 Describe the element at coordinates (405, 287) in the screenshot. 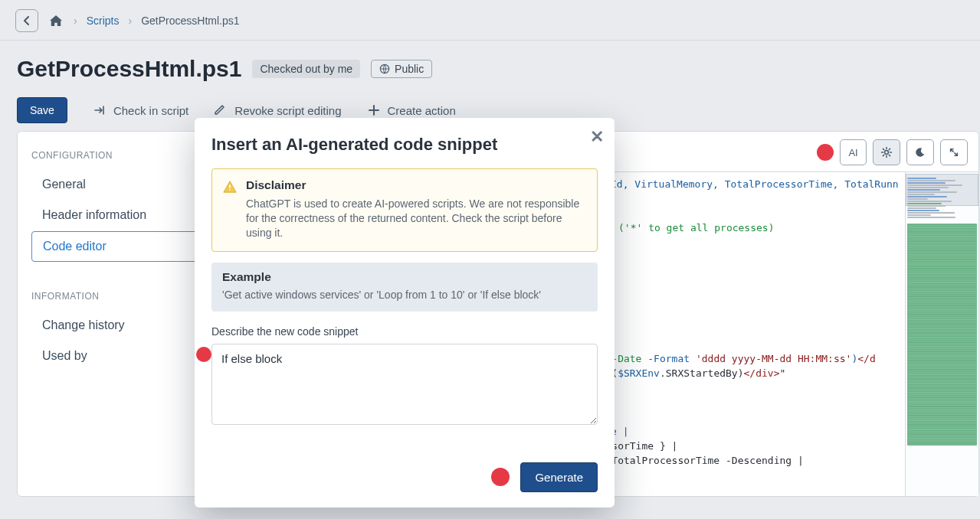

I see `example-callout: Example 'Get active windows services' or…` at that location.